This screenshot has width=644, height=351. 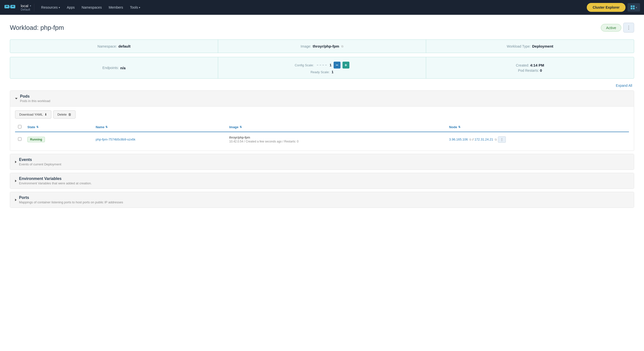 I want to click on scale-minus-button: −, so click(x=337, y=65).